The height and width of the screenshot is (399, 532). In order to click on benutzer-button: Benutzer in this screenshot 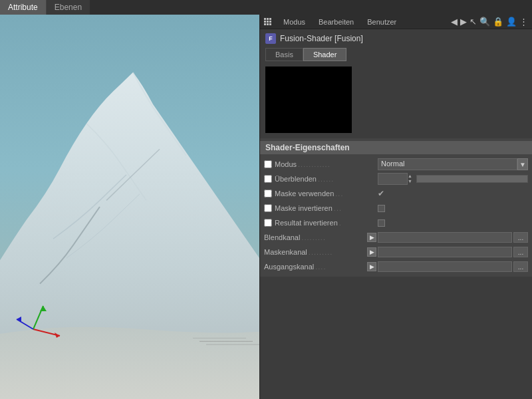, I will do `click(382, 22)`.